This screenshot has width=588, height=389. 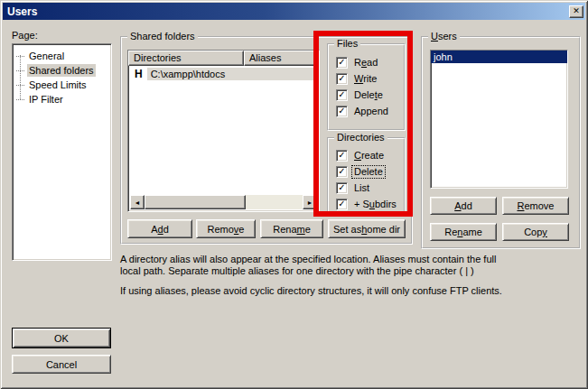 What do you see at coordinates (367, 204) in the screenshot?
I see `checkbox-subdirs: ✓ + Subdirs` at bounding box center [367, 204].